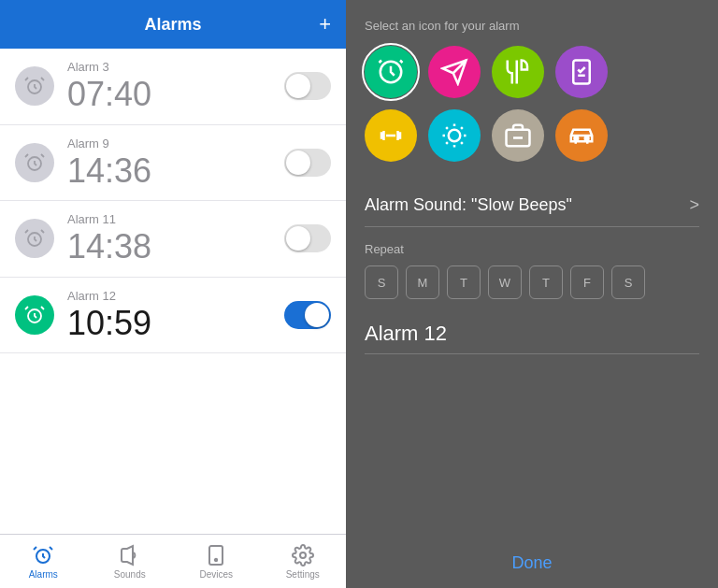  I want to click on nav-item-settings: Settings, so click(303, 561).